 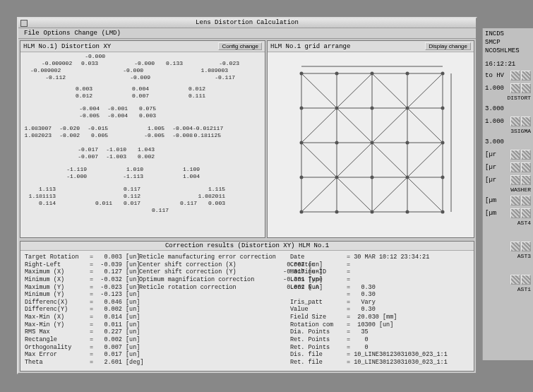 I want to click on menu-options: Options, so click(x=57, y=33).